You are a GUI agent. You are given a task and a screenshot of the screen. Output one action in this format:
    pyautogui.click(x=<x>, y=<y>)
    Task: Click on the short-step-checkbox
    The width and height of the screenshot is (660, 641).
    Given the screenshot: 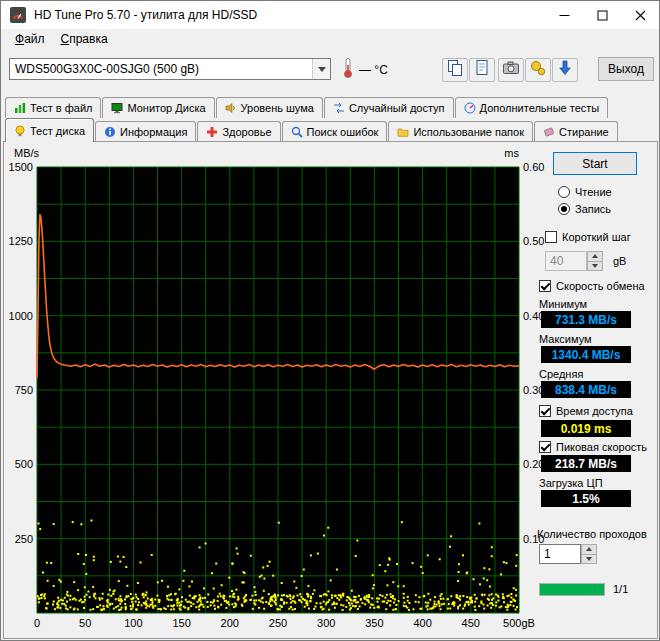 What is the action you would take?
    pyautogui.click(x=551, y=237)
    